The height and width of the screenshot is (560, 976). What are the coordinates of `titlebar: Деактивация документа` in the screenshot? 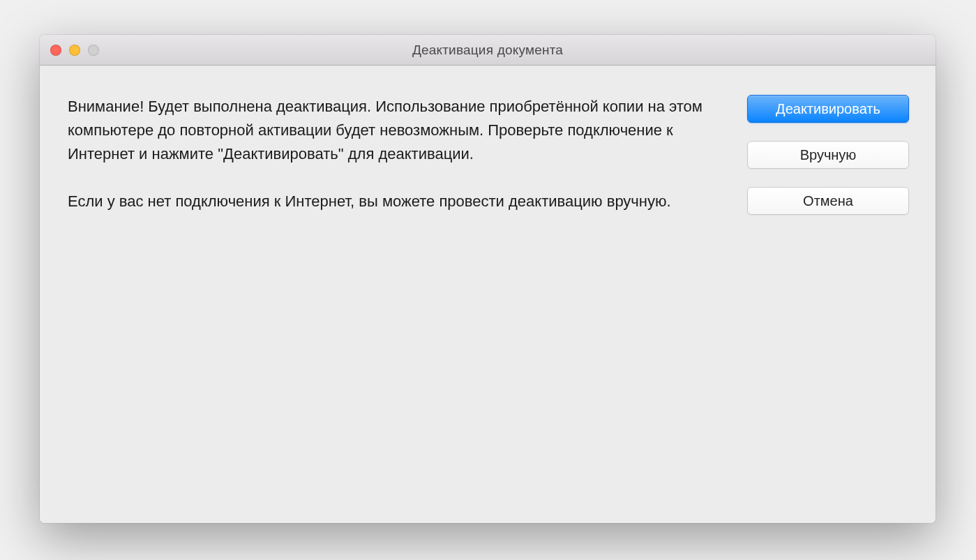 It's located at (488, 50).